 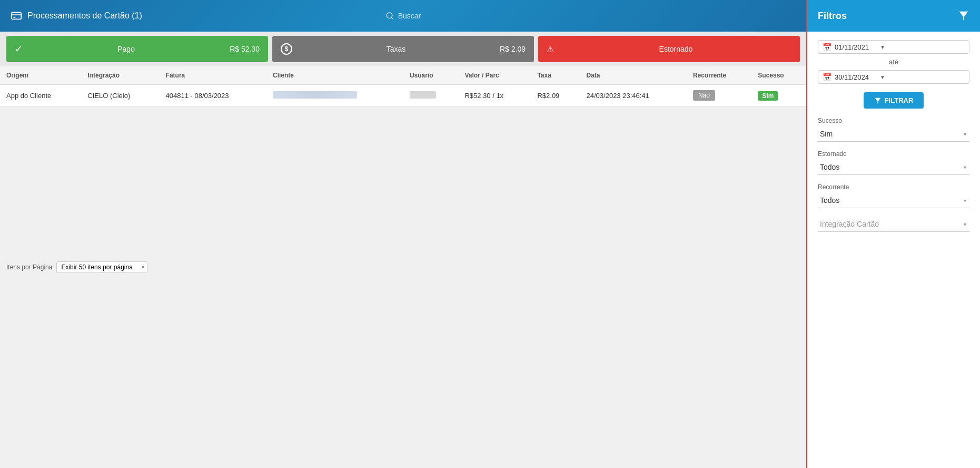 I want to click on items-per-page-wrapper: Exibir 50 itens por página Exibir 25 ite…, so click(x=102, y=267).